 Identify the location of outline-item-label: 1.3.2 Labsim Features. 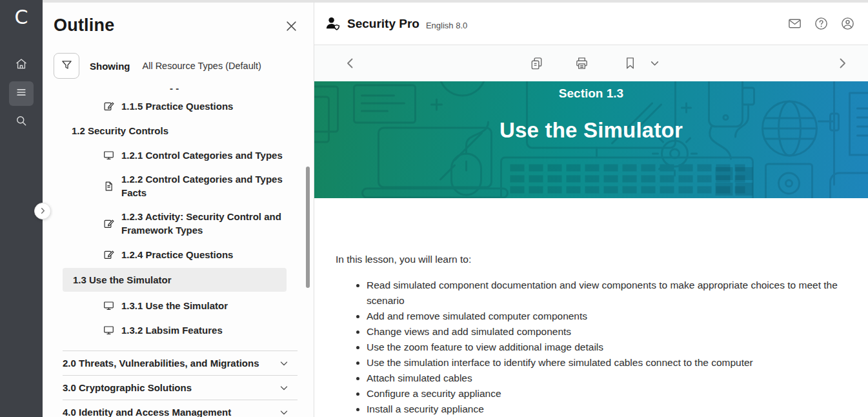
(172, 331).